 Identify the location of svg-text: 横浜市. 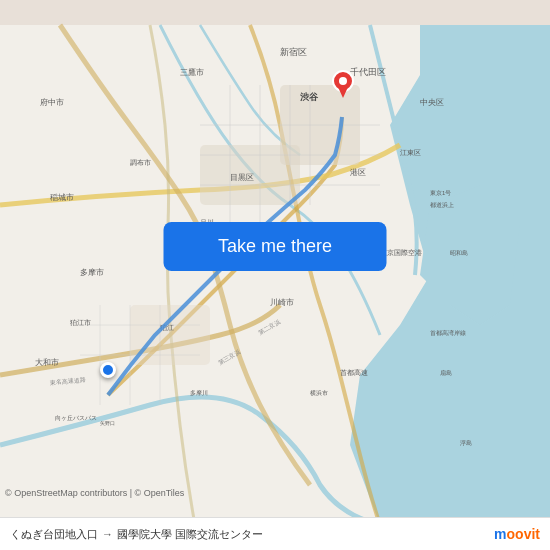
(319, 392).